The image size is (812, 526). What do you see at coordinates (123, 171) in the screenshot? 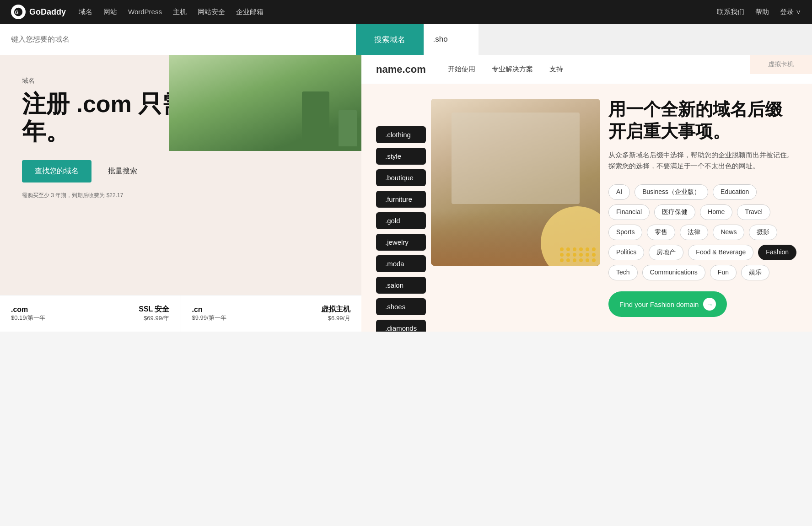
I see `bulk-search-button: 批量搜索` at bounding box center [123, 171].